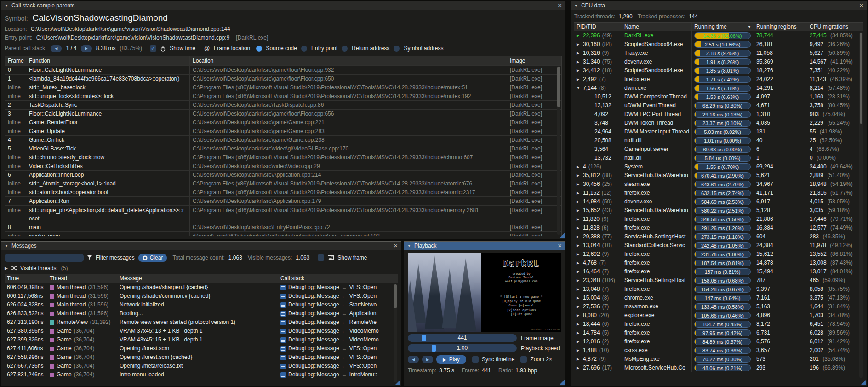 Image resolution: width=868 pixels, height=387 pixels. I want to click on process-row: ▶ 13,048 (7) firefox.exe 154.28 ms (0.67…, so click(719, 289).